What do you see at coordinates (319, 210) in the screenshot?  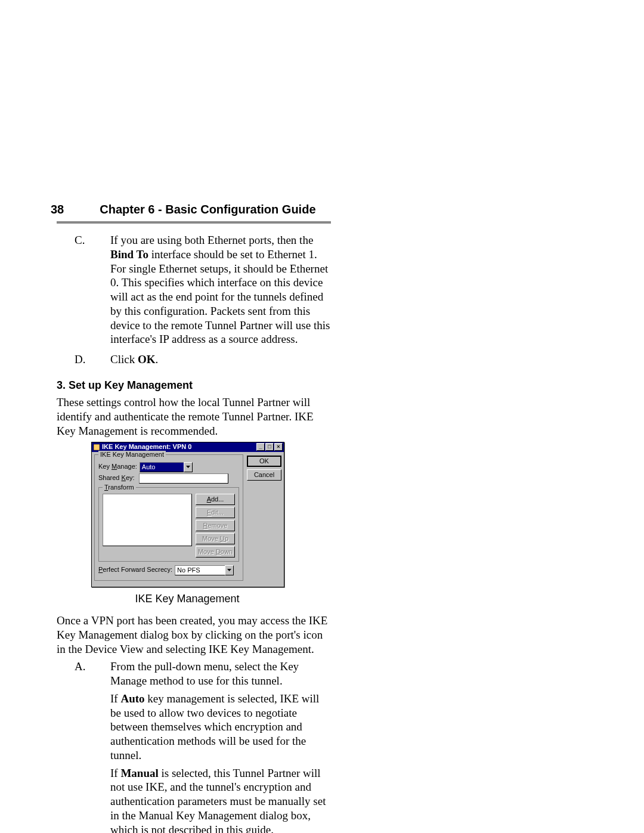 I see `page-header: 38 Chapter 6 - Basic Configuration Guide` at bounding box center [319, 210].